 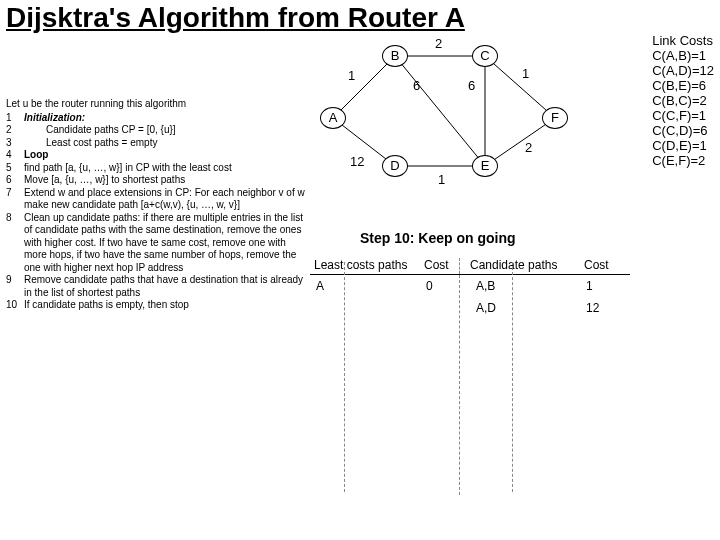 I want to click on algo-line: 7Extend w and place extensions in CP: Fo…, so click(x=156, y=200).